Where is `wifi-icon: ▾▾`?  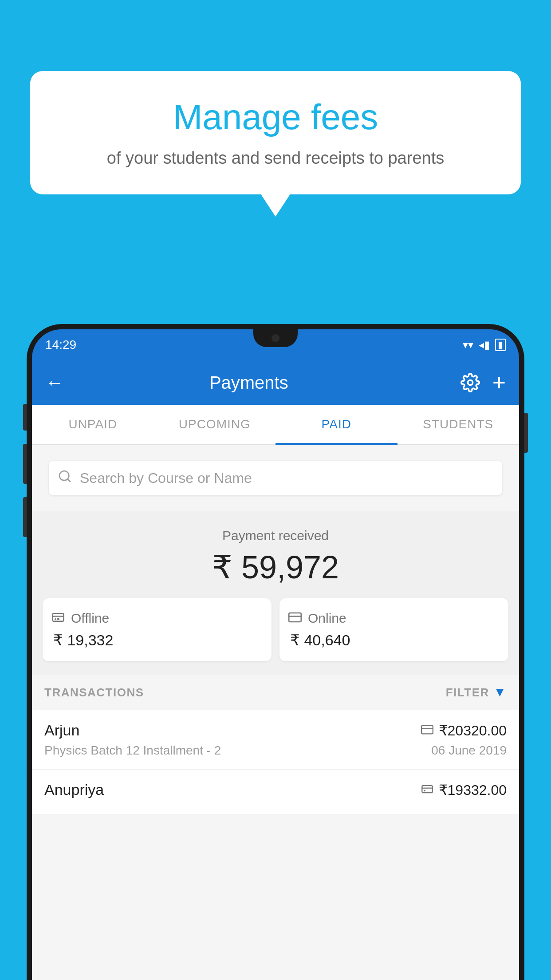
wifi-icon: ▾▾ is located at coordinates (468, 345).